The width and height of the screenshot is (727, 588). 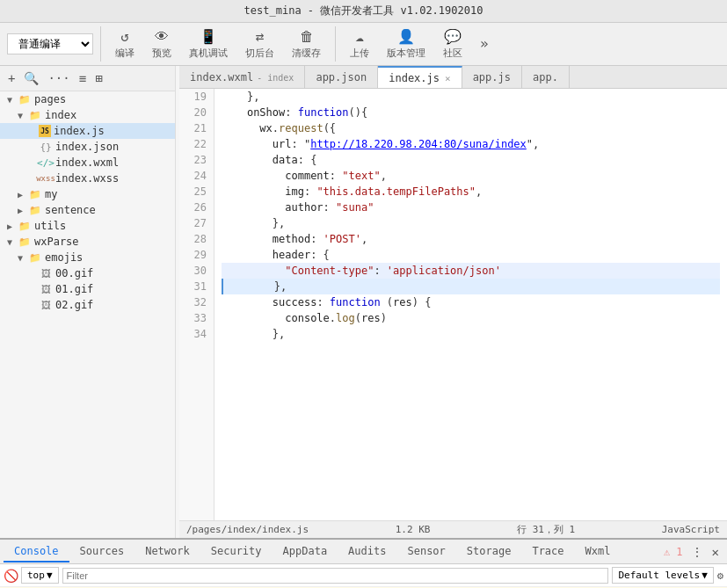 What do you see at coordinates (46, 163) in the screenshot?
I see `wxml-icon: </>` at bounding box center [46, 163].